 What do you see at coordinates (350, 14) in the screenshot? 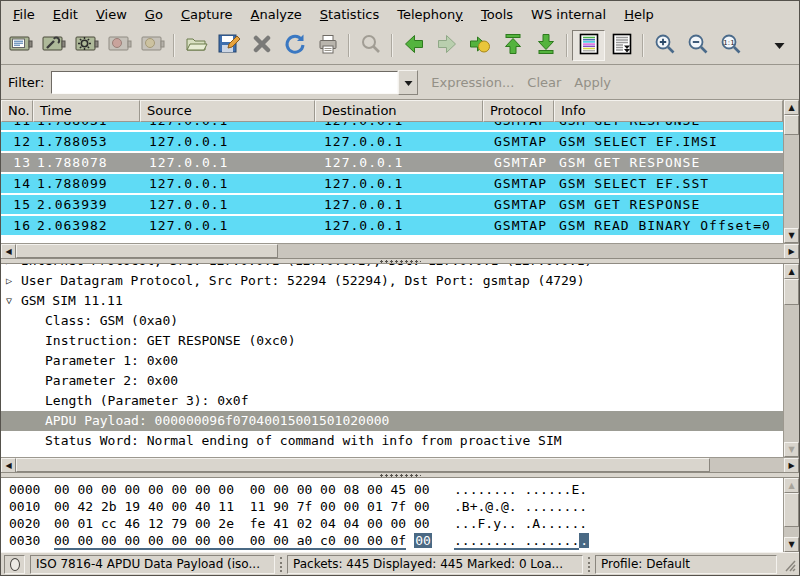
I see `menu-statistics: Statistics` at bounding box center [350, 14].